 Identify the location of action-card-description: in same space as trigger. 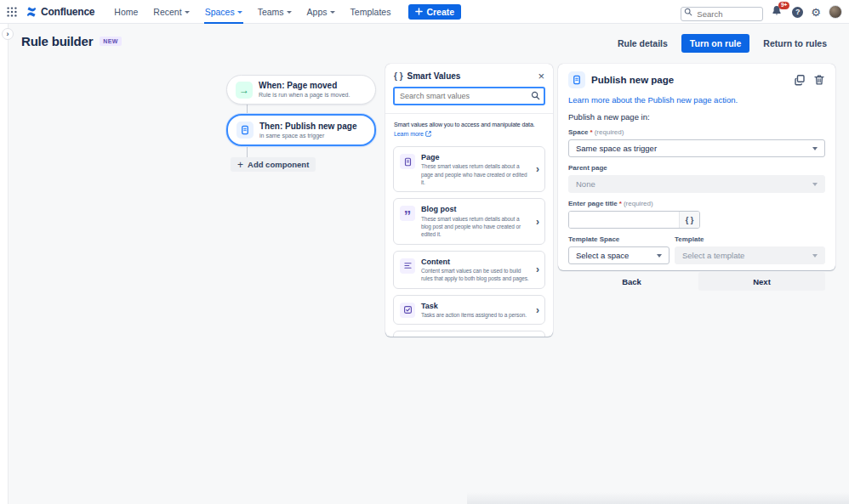
(308, 136).